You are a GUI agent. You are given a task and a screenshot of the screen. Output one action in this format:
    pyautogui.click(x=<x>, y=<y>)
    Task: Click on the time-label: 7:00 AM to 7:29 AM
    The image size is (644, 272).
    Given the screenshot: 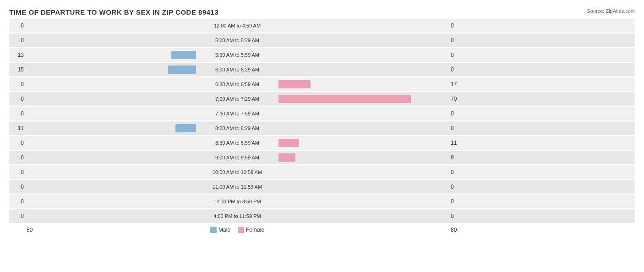 What is the action you would take?
    pyautogui.click(x=237, y=99)
    